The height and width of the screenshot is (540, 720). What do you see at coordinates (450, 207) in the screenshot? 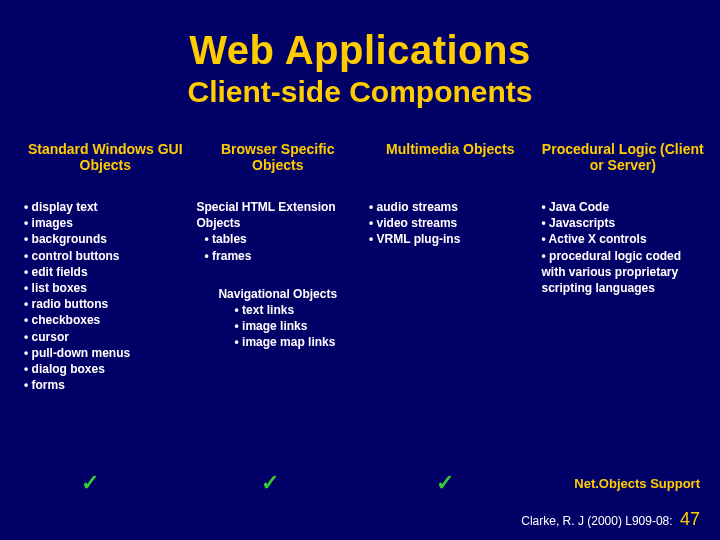
I see `list-item: • audio streams` at bounding box center [450, 207].